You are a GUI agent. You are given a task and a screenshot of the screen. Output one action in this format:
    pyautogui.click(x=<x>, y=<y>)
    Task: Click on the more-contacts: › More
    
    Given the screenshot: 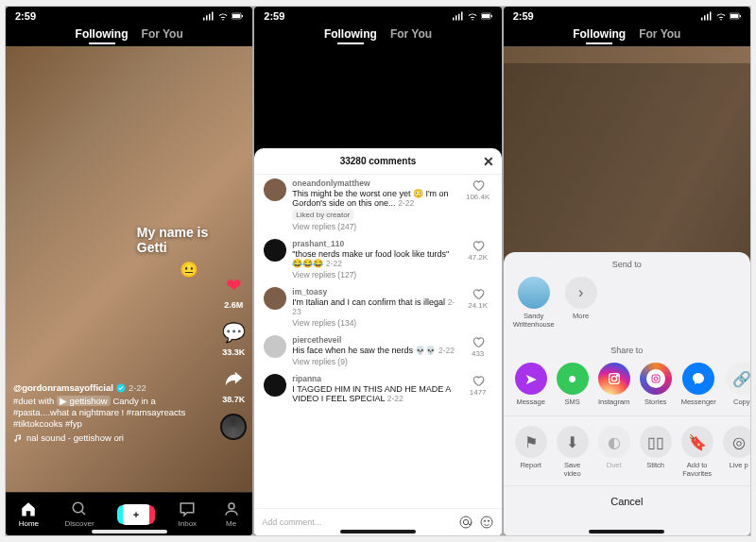 What is the action you would take?
    pyautogui.click(x=581, y=298)
    